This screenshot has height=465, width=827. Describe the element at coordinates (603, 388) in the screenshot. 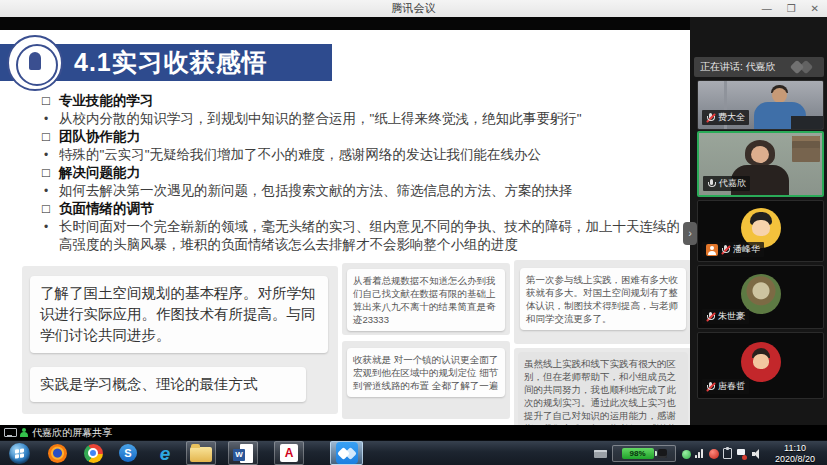

I see `comment-card: 虽然线上实践和线下实践有很大的区别，但在老师帮助下，和小组成员之间的共同努力，我…` at that location.